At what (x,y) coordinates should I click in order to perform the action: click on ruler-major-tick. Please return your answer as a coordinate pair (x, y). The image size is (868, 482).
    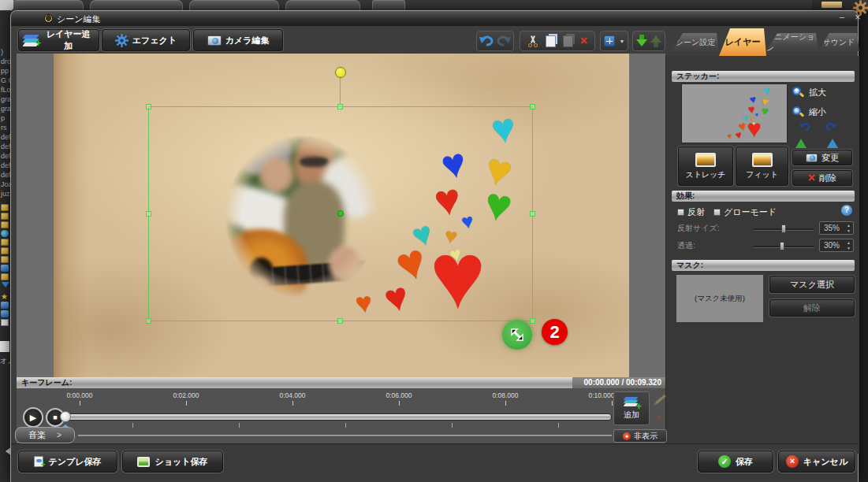
    Looking at the image, I should click on (80, 403).